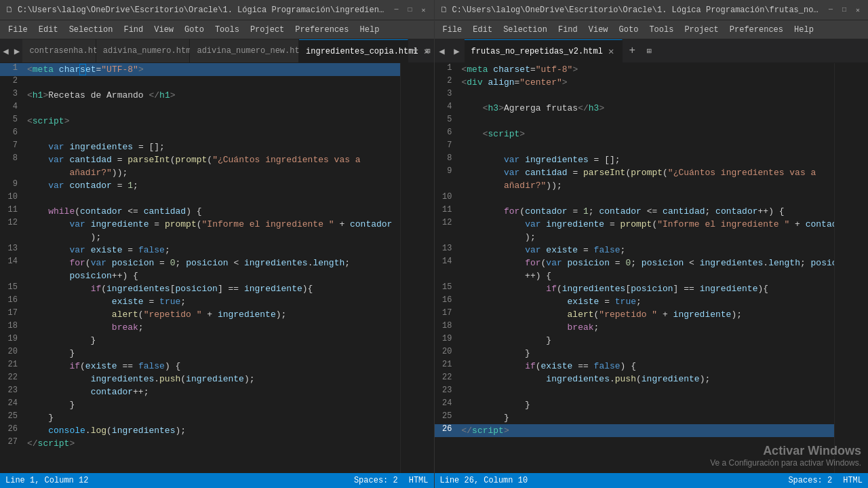  What do you see at coordinates (200, 444) in the screenshot?
I see `left-line-27: 27 </script>` at bounding box center [200, 444].